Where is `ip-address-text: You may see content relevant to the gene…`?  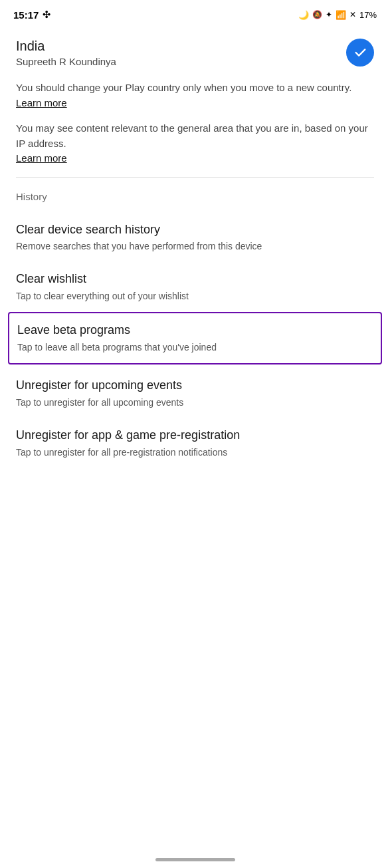 ip-address-text: You may see content relevant to the gene… is located at coordinates (192, 136).